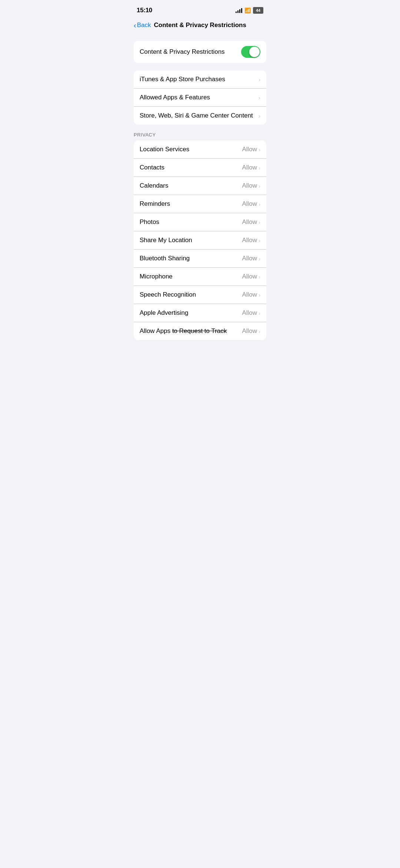 The width and height of the screenshot is (400, 868). I want to click on status-bar: 15:10 📶 44, so click(200, 9).